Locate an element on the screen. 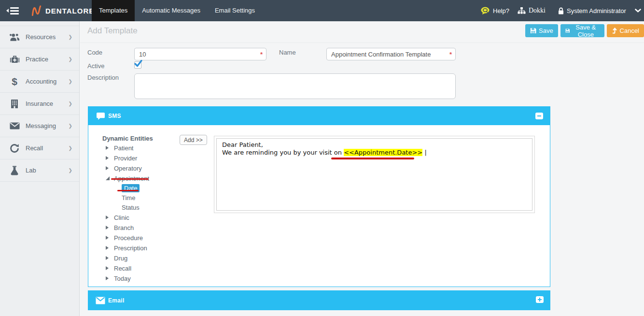 The image size is (644, 316). top-navbar: DENTALORE Templates Automatic Messages E… is located at coordinates (322, 11).